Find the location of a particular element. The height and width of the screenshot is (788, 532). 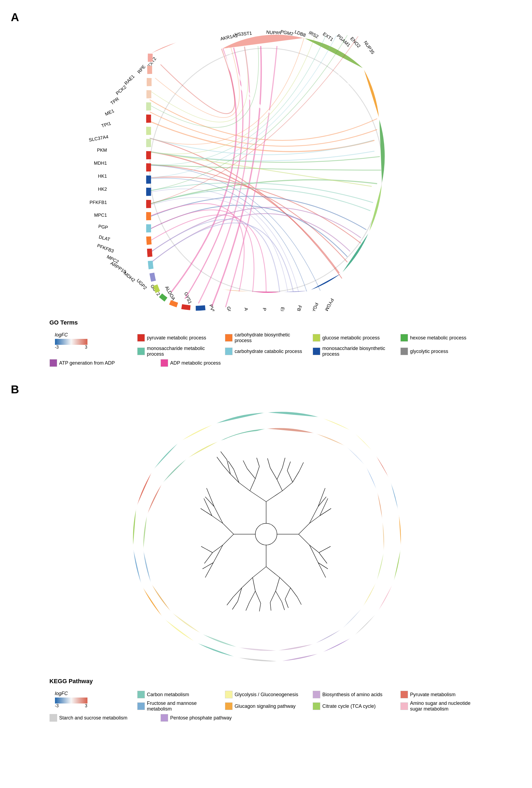

legend-label-adp: ADP metabolic process is located at coordinates (196, 363).